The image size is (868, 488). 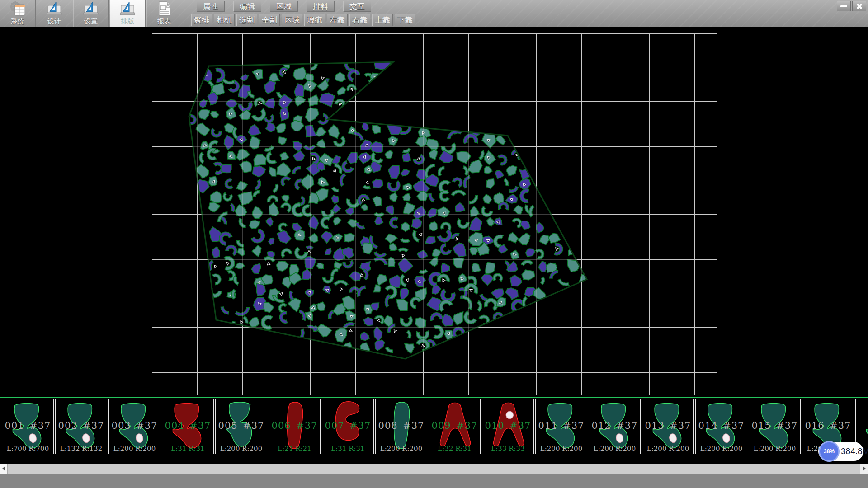 What do you see at coordinates (841, 451) in the screenshot?
I see `memory-progress-pill: 38% 384.8M` at bounding box center [841, 451].